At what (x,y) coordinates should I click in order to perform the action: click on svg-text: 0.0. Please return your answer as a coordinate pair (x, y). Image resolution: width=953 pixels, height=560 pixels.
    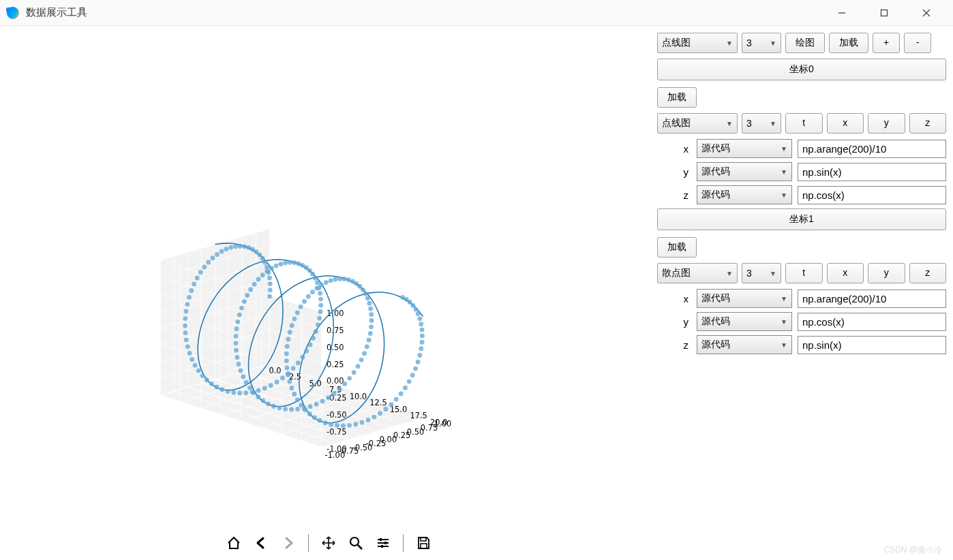
    Looking at the image, I should click on (275, 371).